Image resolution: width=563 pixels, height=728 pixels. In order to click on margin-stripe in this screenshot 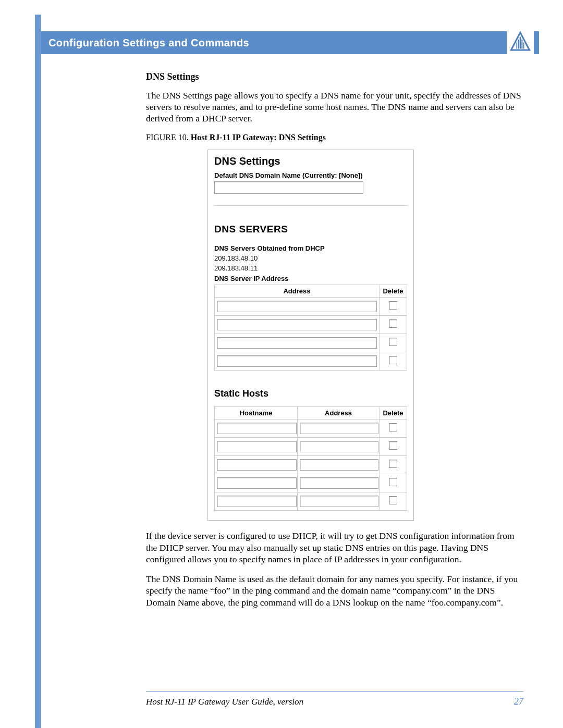, I will do `click(38, 371)`.